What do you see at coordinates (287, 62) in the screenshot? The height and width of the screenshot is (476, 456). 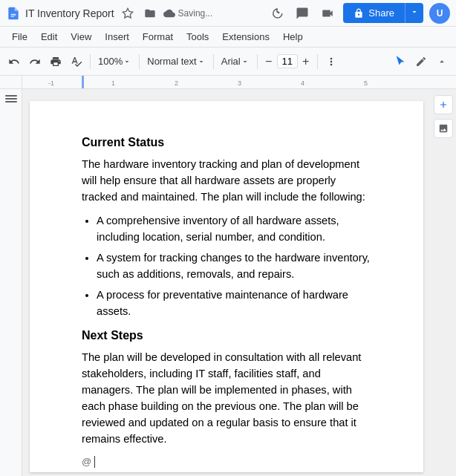 I see `font-size-control: − +` at bounding box center [287, 62].